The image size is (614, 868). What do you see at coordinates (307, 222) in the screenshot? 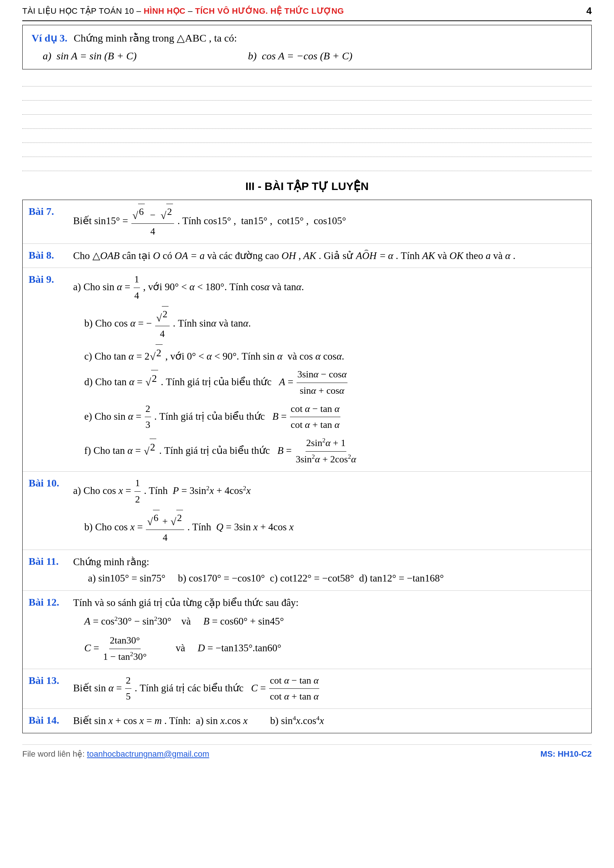
I see `exercise-row-7: Bài 7. Biết sin15° = 6 − 2 4 . Tính cos1…` at bounding box center [307, 222].